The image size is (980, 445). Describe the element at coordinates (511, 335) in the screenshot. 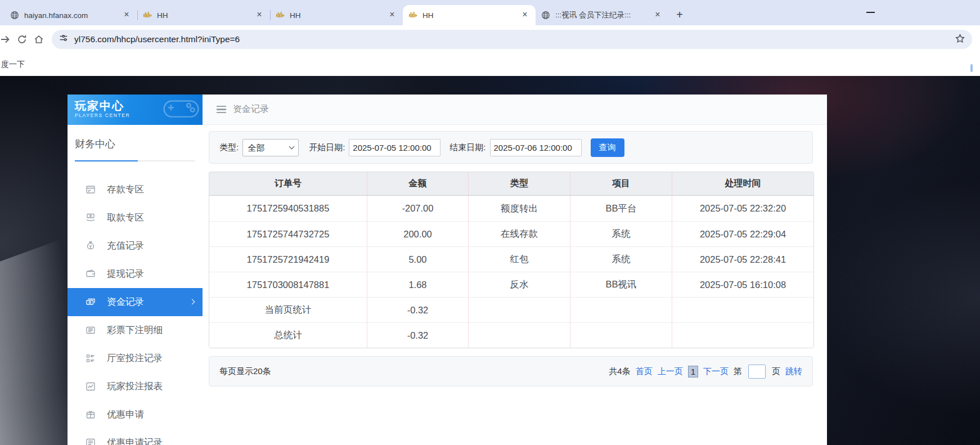

I see `table-row: 总统计-0.32` at that location.